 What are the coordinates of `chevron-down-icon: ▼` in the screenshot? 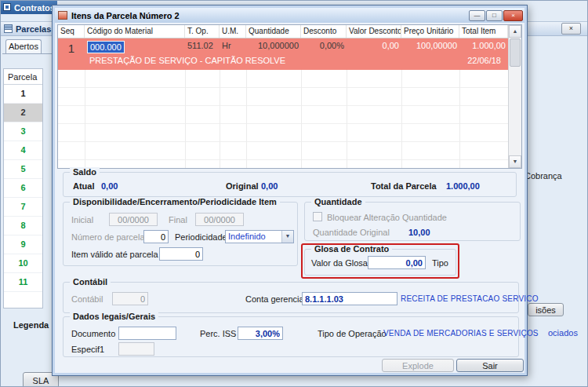 It's located at (287, 237).